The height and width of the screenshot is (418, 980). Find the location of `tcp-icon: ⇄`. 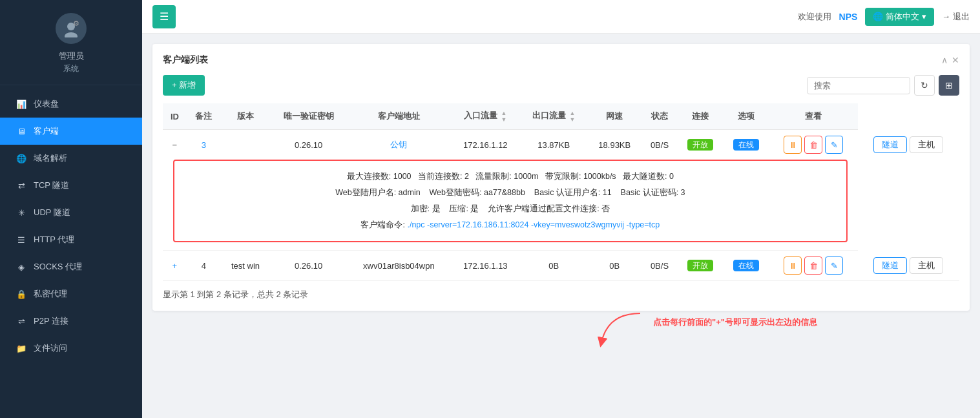

tcp-icon: ⇄ is located at coordinates (21, 186).